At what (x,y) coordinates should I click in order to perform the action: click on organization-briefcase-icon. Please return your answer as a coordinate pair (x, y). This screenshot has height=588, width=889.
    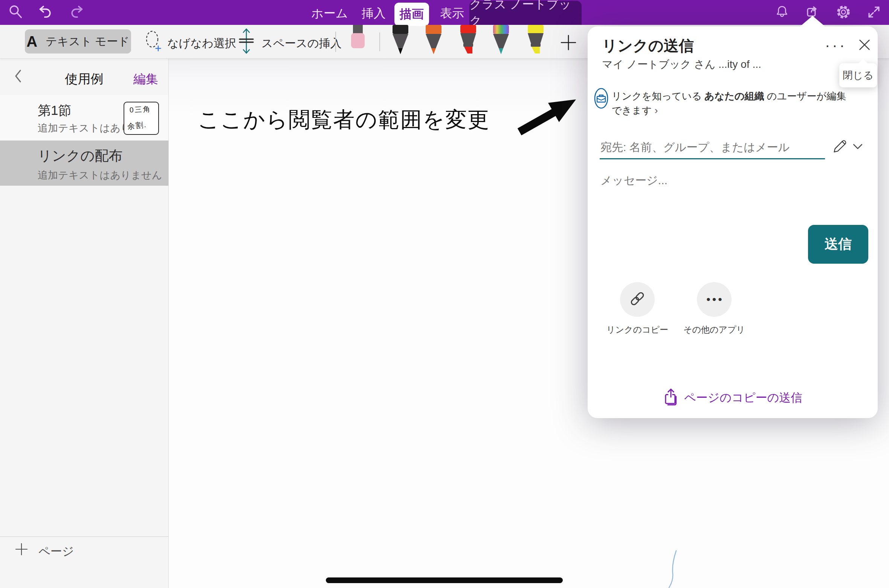
    Looking at the image, I should click on (601, 99).